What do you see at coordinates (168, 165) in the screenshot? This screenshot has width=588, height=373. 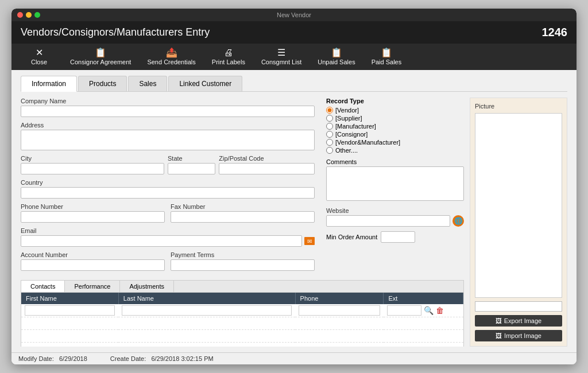 I see `city-state-zip-row: City State Zip/Postal Code` at bounding box center [168, 165].